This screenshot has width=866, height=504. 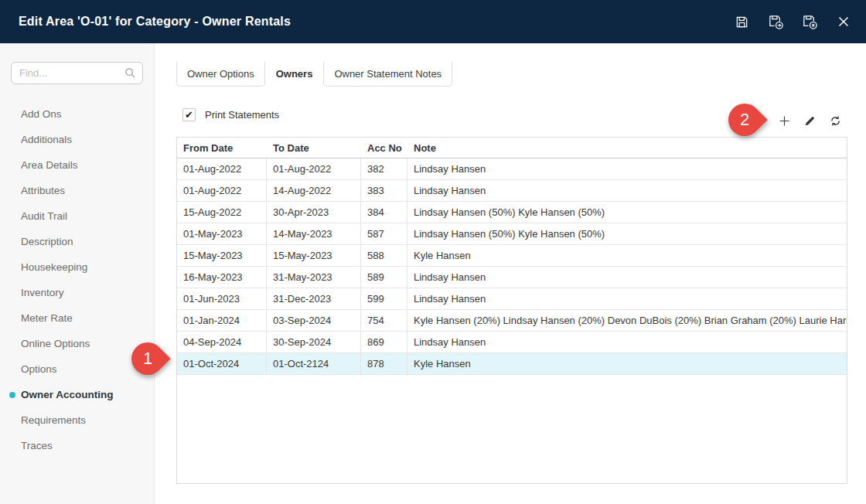 What do you see at coordinates (314, 212) in the screenshot?
I see `table-cell: 30-Apr-2023` at bounding box center [314, 212].